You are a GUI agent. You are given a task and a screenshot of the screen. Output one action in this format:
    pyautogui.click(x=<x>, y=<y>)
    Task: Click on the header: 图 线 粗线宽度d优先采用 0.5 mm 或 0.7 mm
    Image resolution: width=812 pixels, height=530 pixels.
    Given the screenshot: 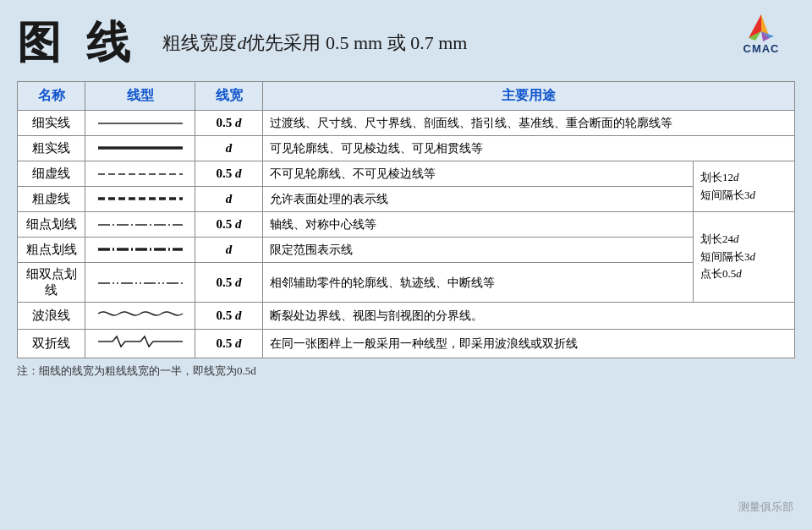 What is the action you would take?
    pyautogui.click(x=406, y=43)
    